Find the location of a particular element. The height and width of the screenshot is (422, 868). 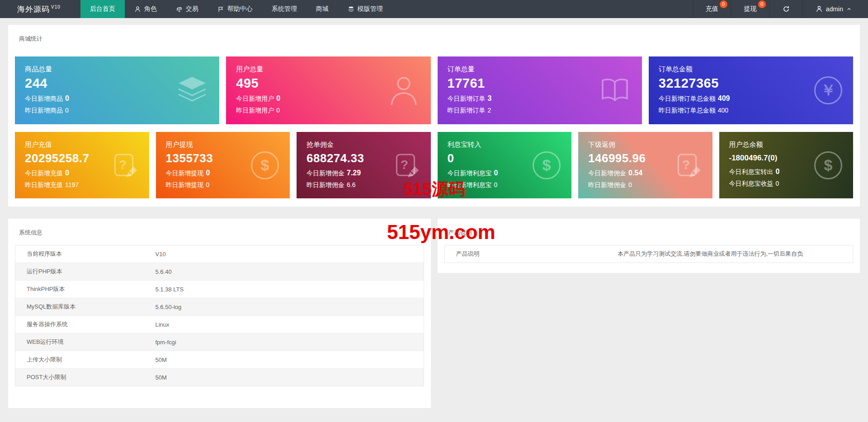

row-label: 当前程序版本 is located at coordinates (80, 254).